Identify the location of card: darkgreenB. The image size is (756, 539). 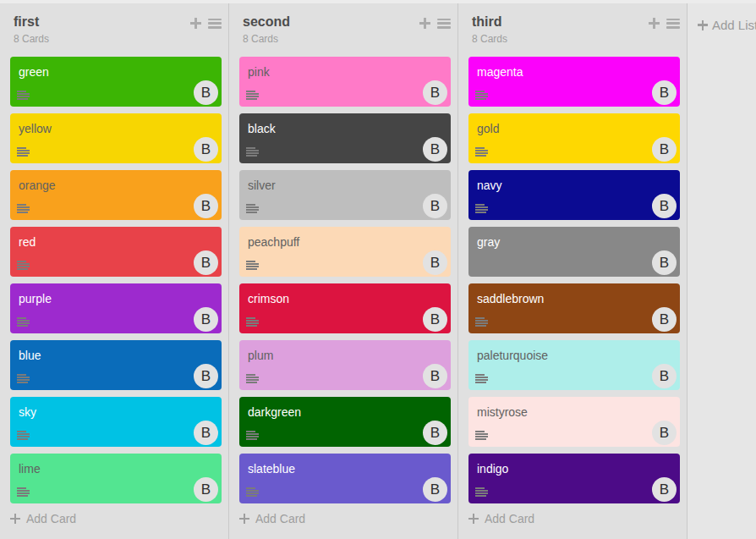
(345, 421).